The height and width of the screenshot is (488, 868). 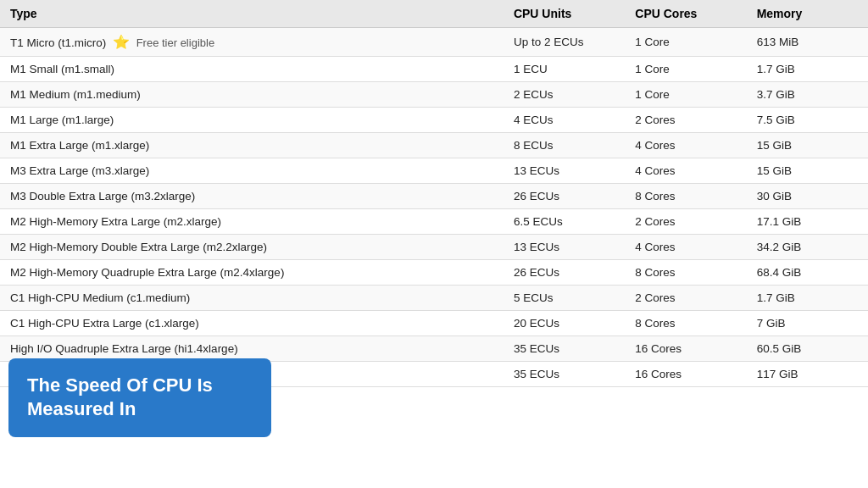 I want to click on cell-cpu-units: 6.5 ECUs, so click(x=565, y=222).